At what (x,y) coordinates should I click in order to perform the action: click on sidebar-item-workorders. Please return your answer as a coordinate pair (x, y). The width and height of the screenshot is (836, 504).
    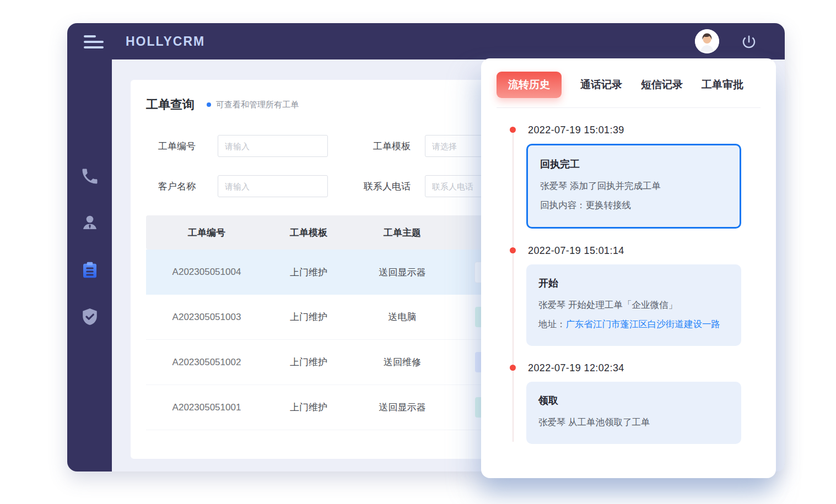
    Looking at the image, I should click on (90, 270).